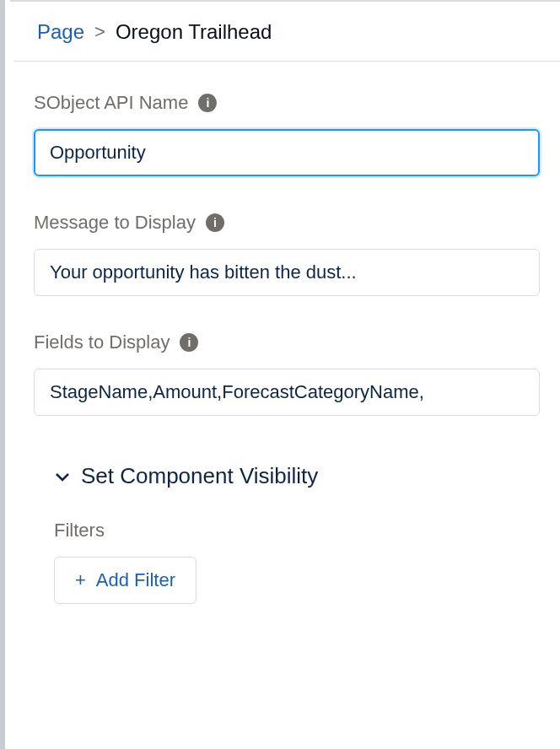 Image resolution: width=560 pixels, height=749 pixels. Describe the element at coordinates (136, 580) in the screenshot. I see `add-filter-label: Add Filter` at that location.